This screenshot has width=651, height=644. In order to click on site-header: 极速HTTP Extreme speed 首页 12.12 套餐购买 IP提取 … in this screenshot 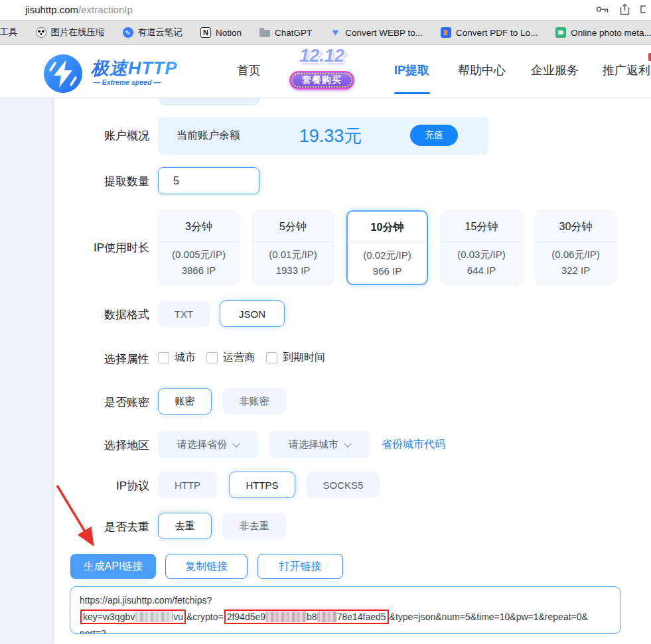, I will do `click(325, 72)`.